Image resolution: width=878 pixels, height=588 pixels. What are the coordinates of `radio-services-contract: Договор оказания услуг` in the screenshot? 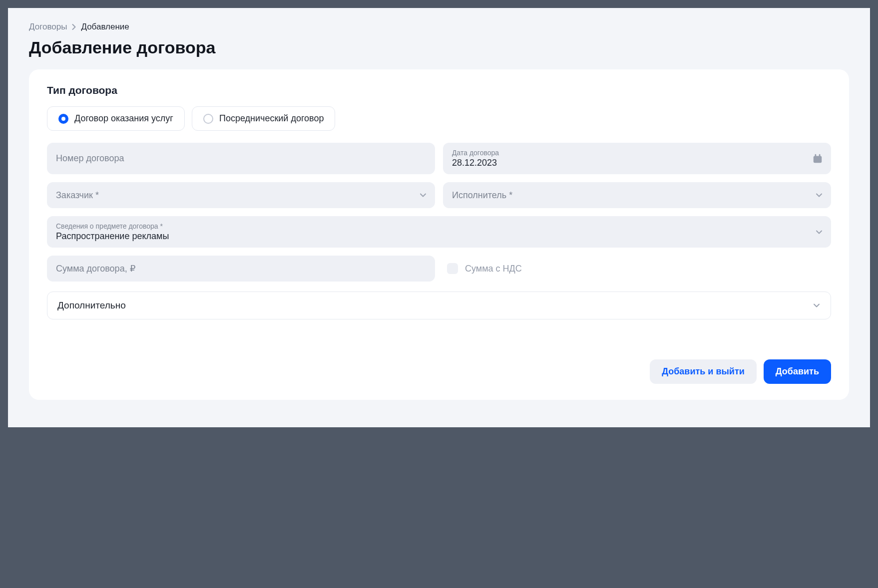 It's located at (116, 119).